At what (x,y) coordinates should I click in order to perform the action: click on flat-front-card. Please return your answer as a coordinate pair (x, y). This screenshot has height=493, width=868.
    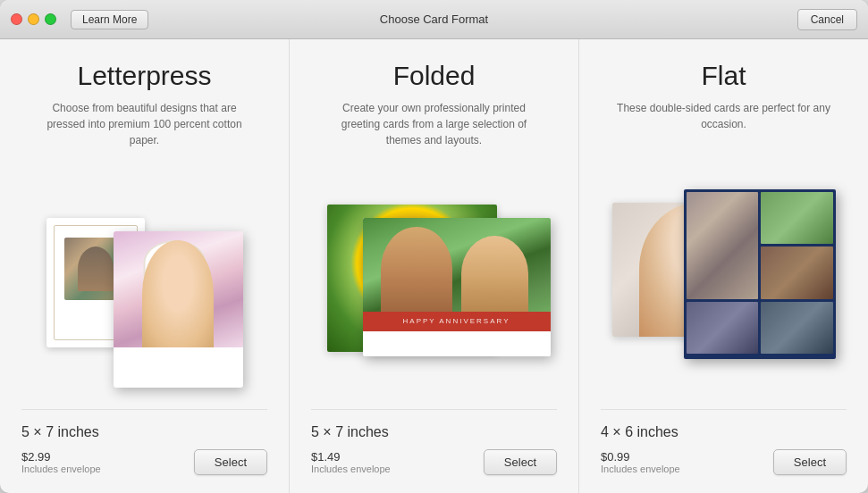
    Looking at the image, I should click on (760, 274).